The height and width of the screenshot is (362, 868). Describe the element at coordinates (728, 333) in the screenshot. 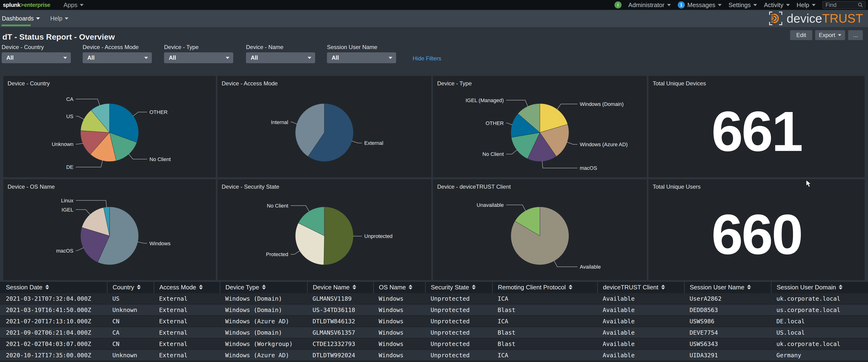

I see `table-cell: DEVE7754` at that location.